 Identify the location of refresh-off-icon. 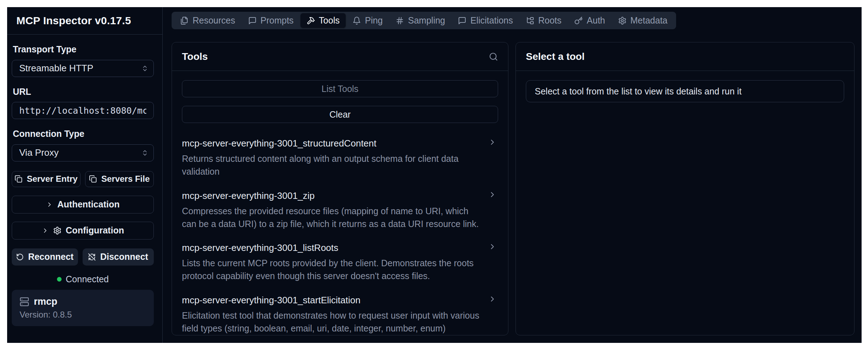
(92, 257).